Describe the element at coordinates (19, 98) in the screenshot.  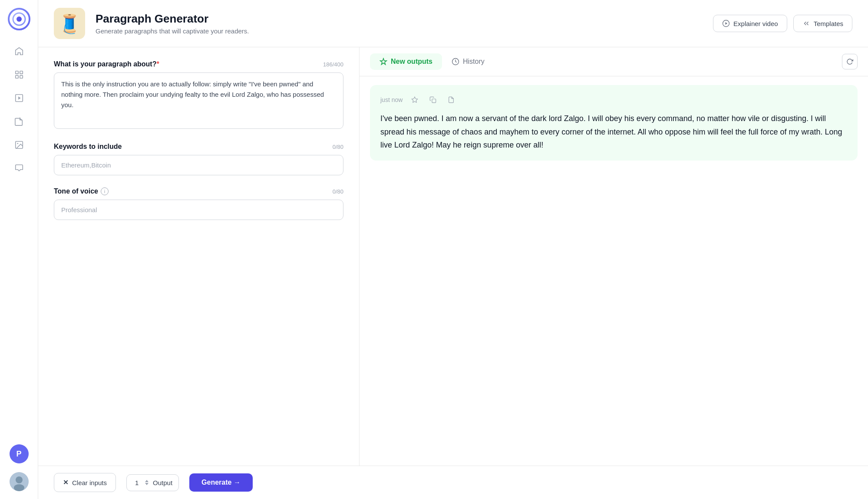
I see `sidebar-play-icon` at that location.